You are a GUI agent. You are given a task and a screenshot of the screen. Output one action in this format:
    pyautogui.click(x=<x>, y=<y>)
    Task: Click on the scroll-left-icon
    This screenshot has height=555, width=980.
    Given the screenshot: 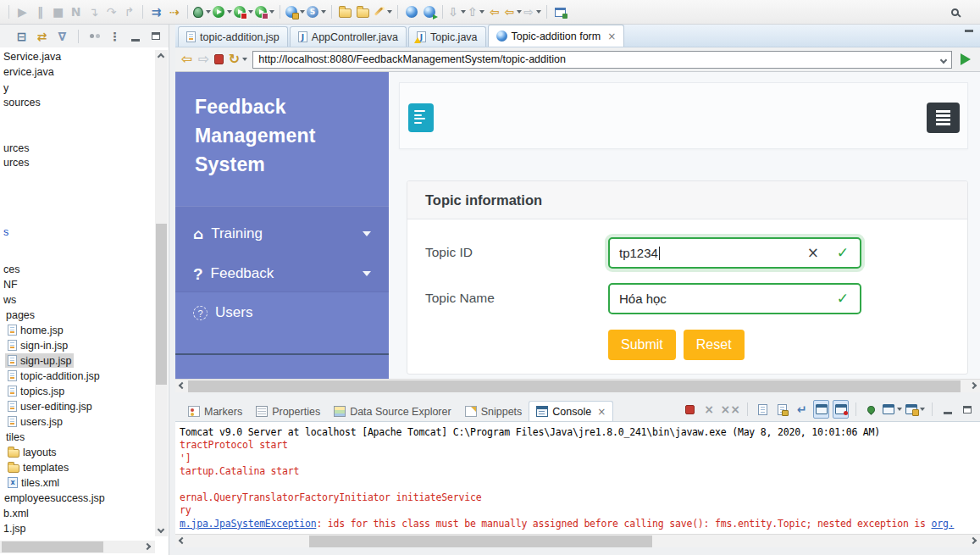 What is the action you would take?
    pyautogui.click(x=182, y=541)
    